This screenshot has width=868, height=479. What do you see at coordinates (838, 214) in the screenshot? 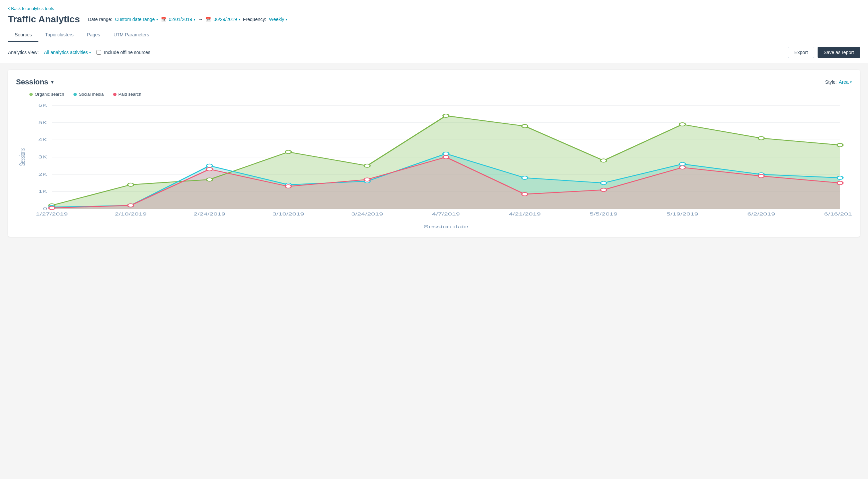
I see `svg-text: 6/16/2019` at bounding box center [838, 214].